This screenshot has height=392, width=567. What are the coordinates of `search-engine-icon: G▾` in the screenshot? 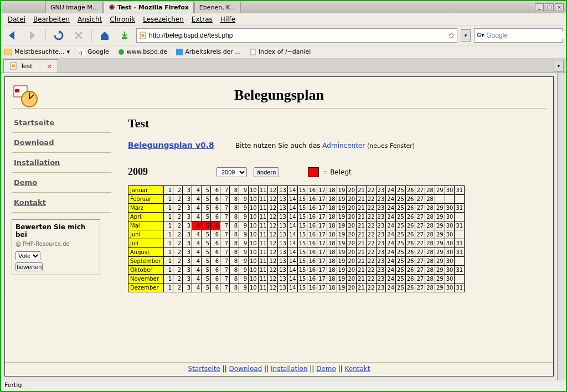 It's located at (481, 35).